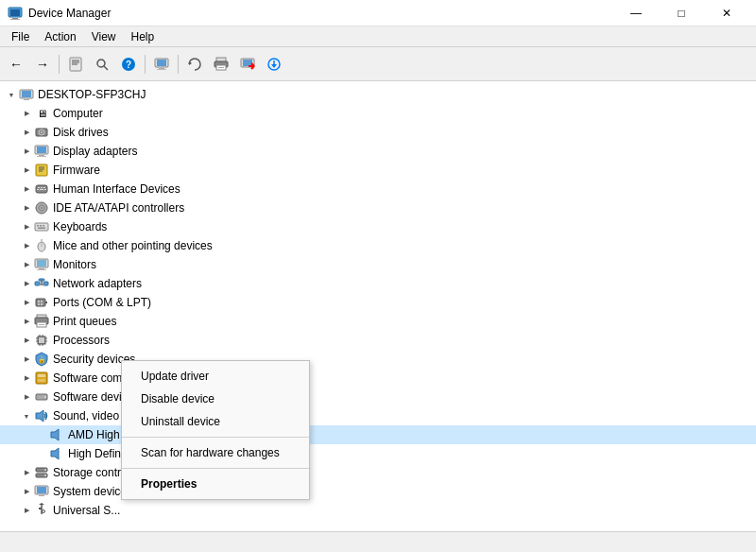  What do you see at coordinates (378, 416) in the screenshot?
I see `tree-item-sound: Sound, video and game controllers` at bounding box center [378, 416].